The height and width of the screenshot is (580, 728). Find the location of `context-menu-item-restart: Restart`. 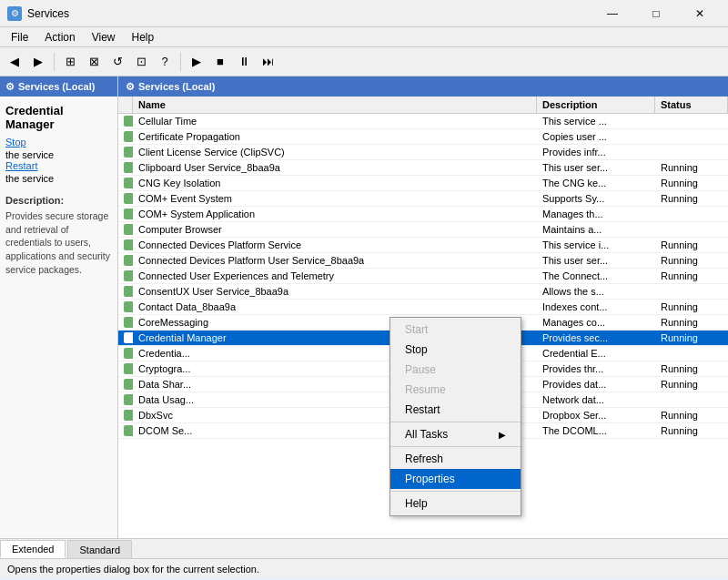

context-menu-item-restart: Restart is located at coordinates (455, 410).